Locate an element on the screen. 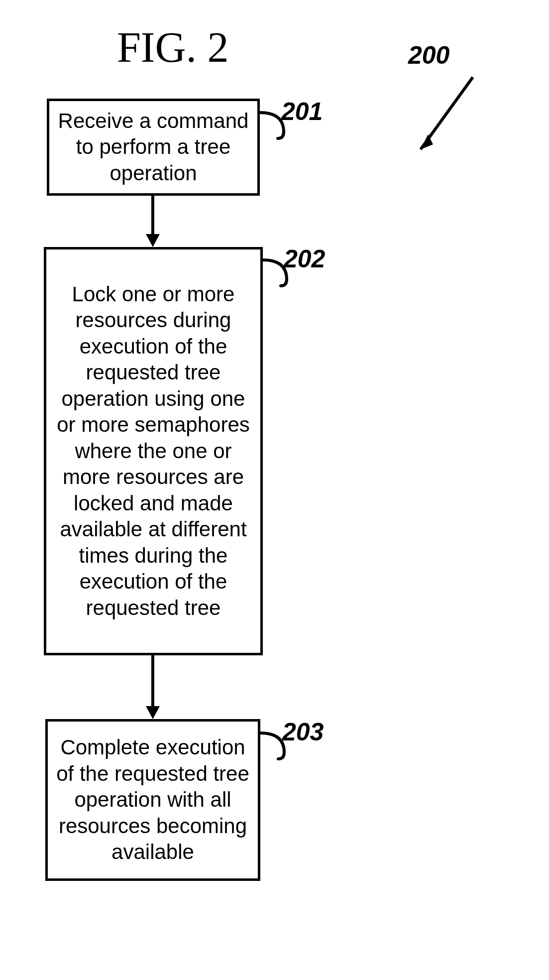 Image resolution: width=549 pixels, height=980 pixels. arrow-201-to-202-head is located at coordinates (153, 241).